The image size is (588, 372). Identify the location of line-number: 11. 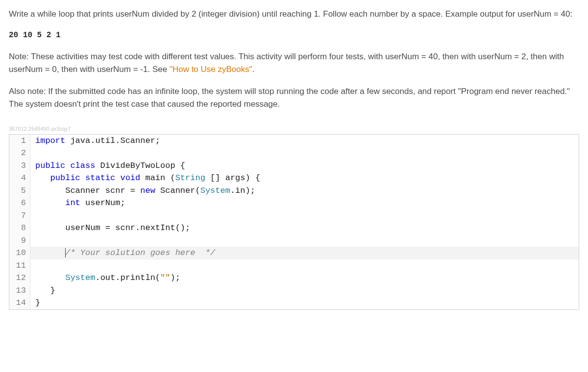
(20, 266).